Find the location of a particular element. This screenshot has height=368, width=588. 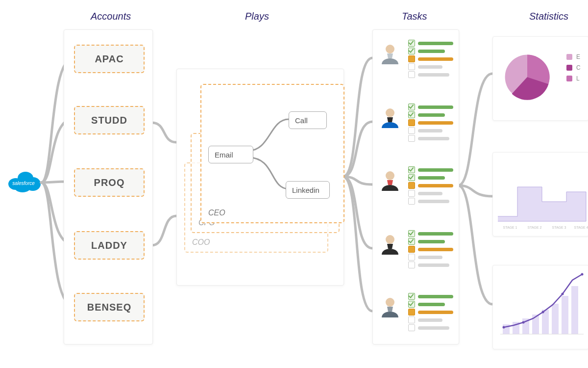

account-item: BENSEQ is located at coordinates (109, 307).